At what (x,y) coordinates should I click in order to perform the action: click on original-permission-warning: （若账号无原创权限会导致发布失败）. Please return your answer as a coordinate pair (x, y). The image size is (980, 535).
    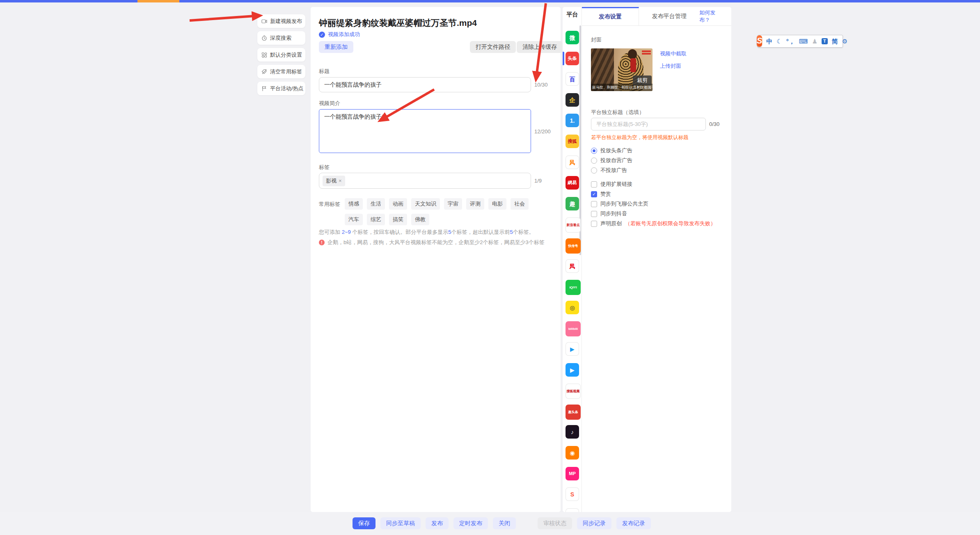
    Looking at the image, I should click on (671, 224).